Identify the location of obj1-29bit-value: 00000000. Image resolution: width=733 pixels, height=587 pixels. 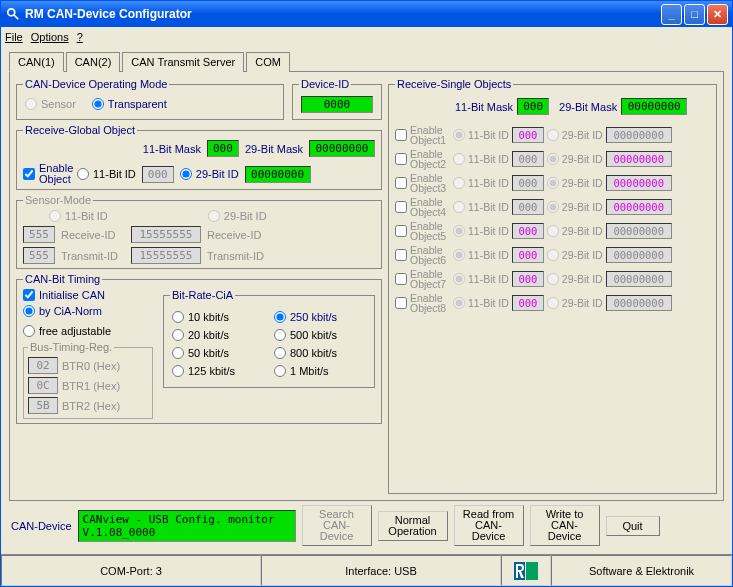
(639, 135).